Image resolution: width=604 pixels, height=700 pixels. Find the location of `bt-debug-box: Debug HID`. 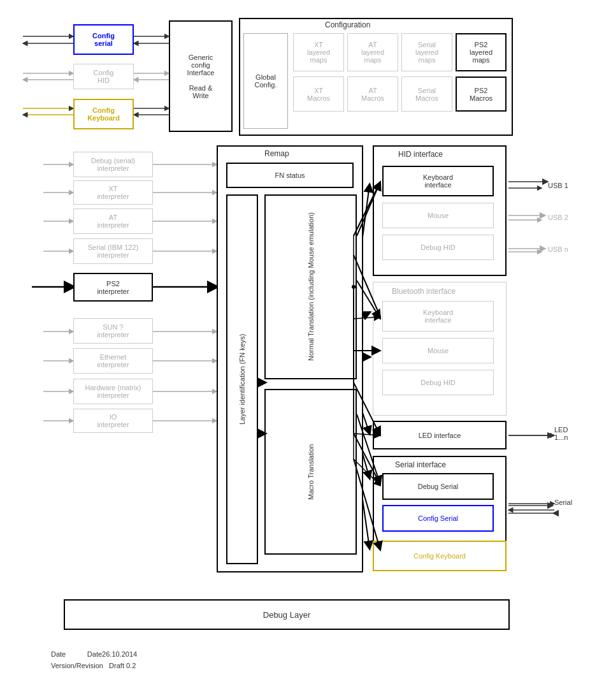

bt-debug-box: Debug HID is located at coordinates (438, 383).